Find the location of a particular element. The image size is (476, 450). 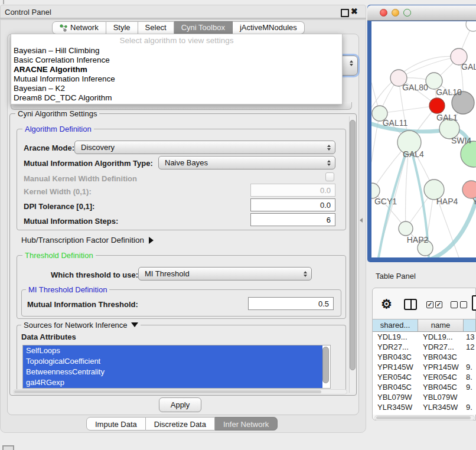

bottom-tab-impute-data: Impute Data is located at coordinates (116, 424).